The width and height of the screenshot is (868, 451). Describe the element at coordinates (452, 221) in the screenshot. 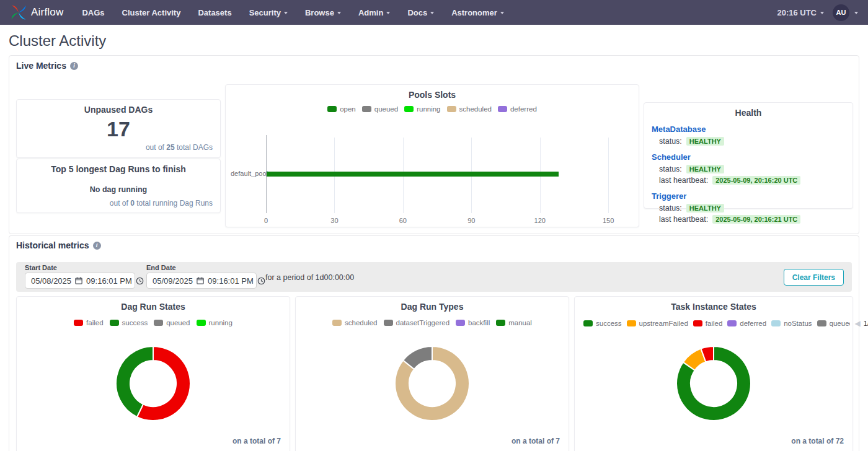

I see `pools-ticks: 0306090120150` at that location.